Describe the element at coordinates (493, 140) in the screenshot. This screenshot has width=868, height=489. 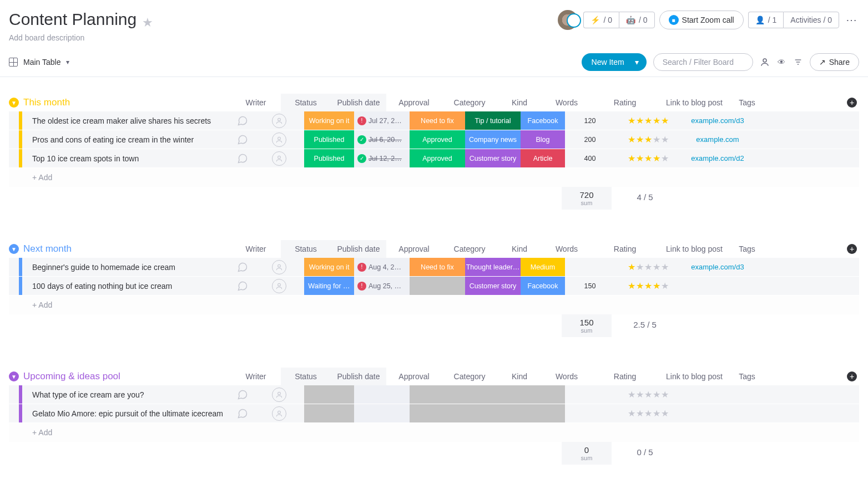
I see `category-cell: Company news` at that location.